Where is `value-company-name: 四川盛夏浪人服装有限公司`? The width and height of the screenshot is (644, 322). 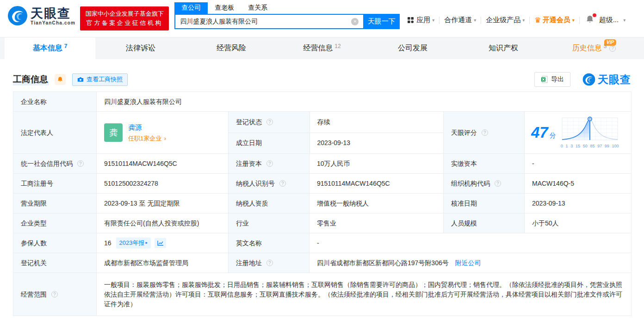
value-company-name: 四川盛夏浪人服装有限公司 is located at coordinates (364, 102).